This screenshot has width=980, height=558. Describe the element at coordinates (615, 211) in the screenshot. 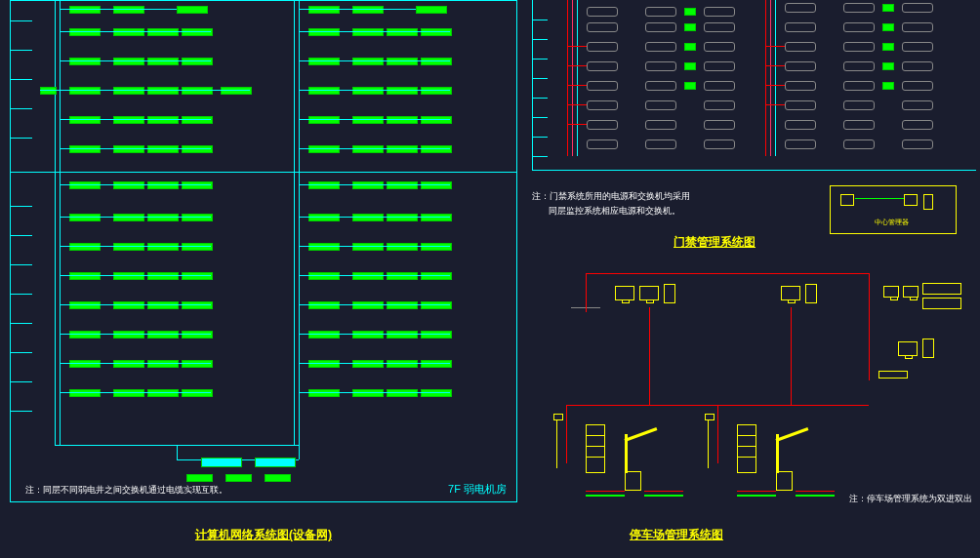

I see `access-note-line2: 同层监控系统相应电源和交换机。` at that location.